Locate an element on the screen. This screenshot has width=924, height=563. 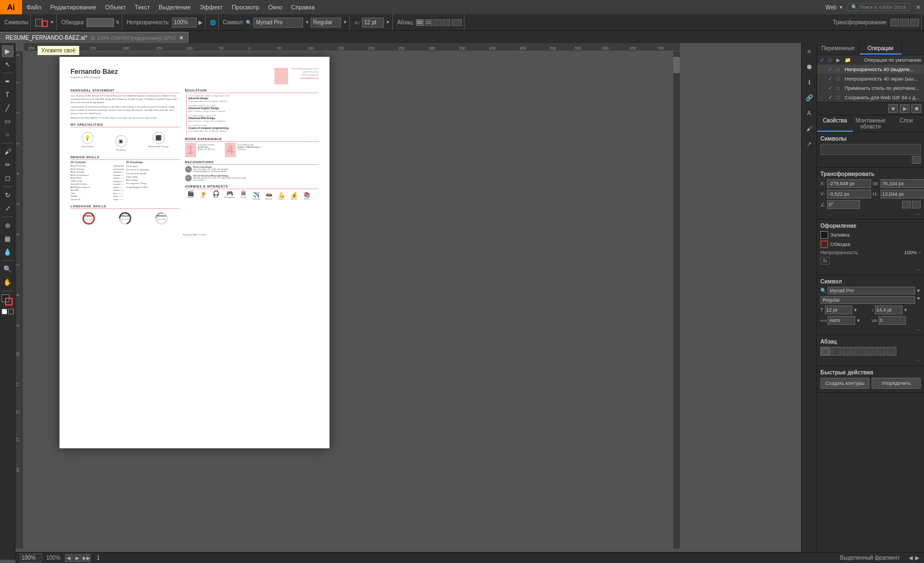
next-page-btn: ▶ is located at coordinates (78, 558).